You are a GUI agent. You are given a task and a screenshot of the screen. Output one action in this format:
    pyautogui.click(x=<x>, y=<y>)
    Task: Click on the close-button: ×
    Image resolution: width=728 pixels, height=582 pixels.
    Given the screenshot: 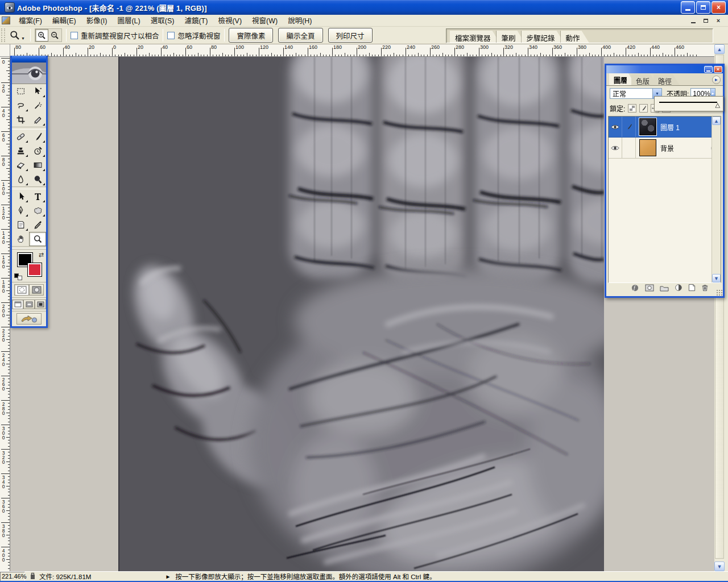 What is the action you would take?
    pyautogui.click(x=719, y=7)
    